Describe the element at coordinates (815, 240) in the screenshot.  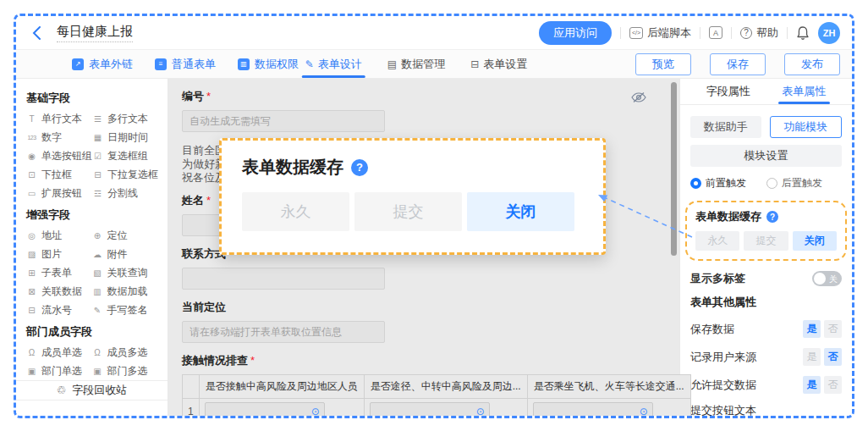
I see `cache-option-close: 关闭` at that location.